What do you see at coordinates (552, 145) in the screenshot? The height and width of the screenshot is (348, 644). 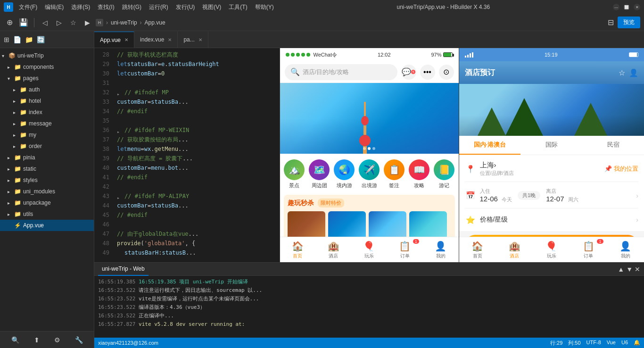 I see `tab-international: 国际` at bounding box center [552, 145].